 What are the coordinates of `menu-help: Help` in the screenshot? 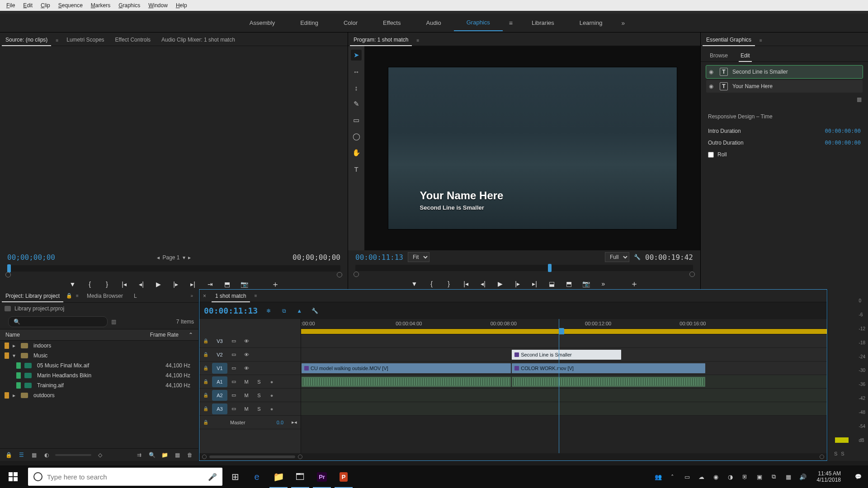 It's located at (182, 5).